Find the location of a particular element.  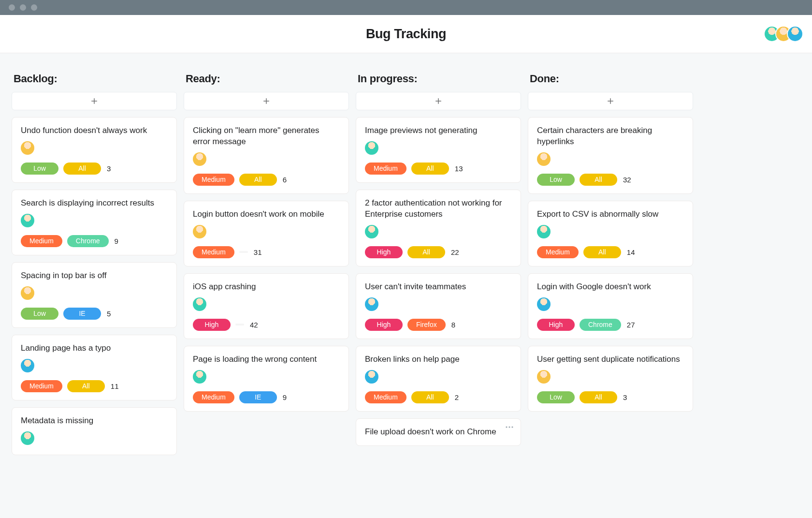

card-menu-button is located at coordinates (509, 427).